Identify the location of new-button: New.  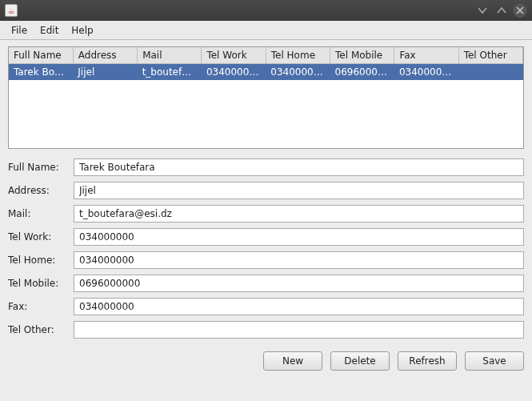
(293, 361).